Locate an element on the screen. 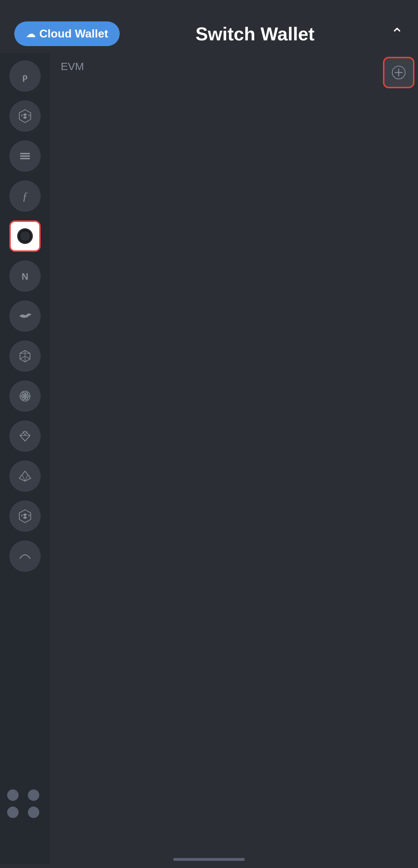 The height and width of the screenshot is (868, 418). chevron-up-icon: ⌃ is located at coordinates (397, 34).